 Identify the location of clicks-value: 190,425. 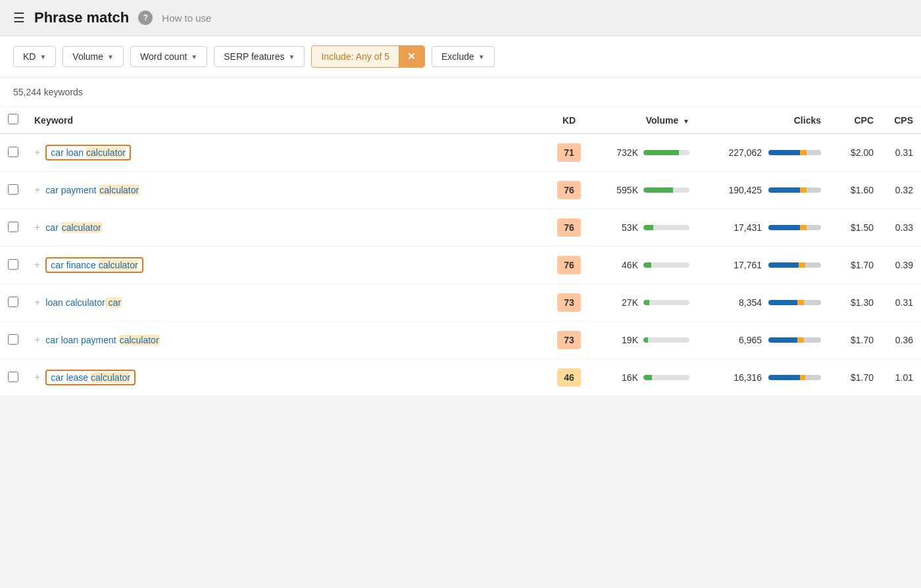
(742, 190).